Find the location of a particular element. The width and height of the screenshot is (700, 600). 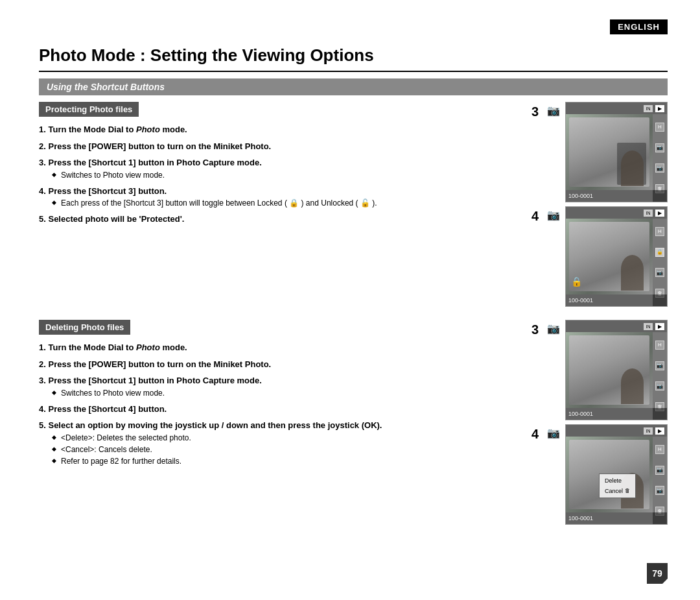

camera-screen-protect-4: IN ▶ 🔒 H 🔒 📷 🗑 is located at coordinates (616, 257).